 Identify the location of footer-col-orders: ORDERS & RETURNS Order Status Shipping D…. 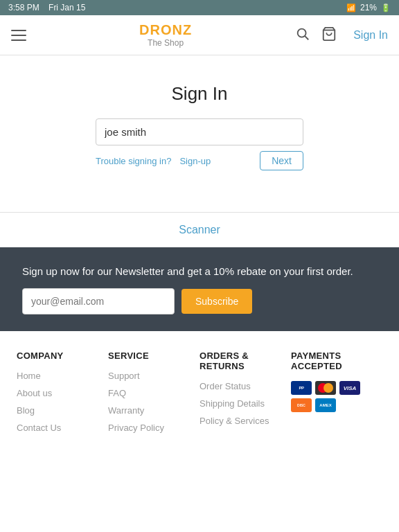
(245, 395).